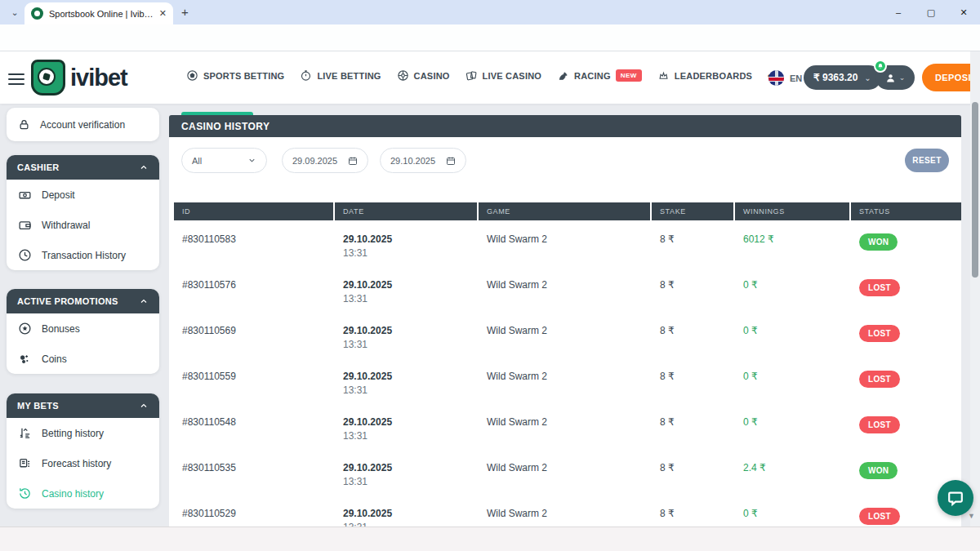 The height and width of the screenshot is (551, 980). I want to click on window-close-button: ✕, so click(964, 12).